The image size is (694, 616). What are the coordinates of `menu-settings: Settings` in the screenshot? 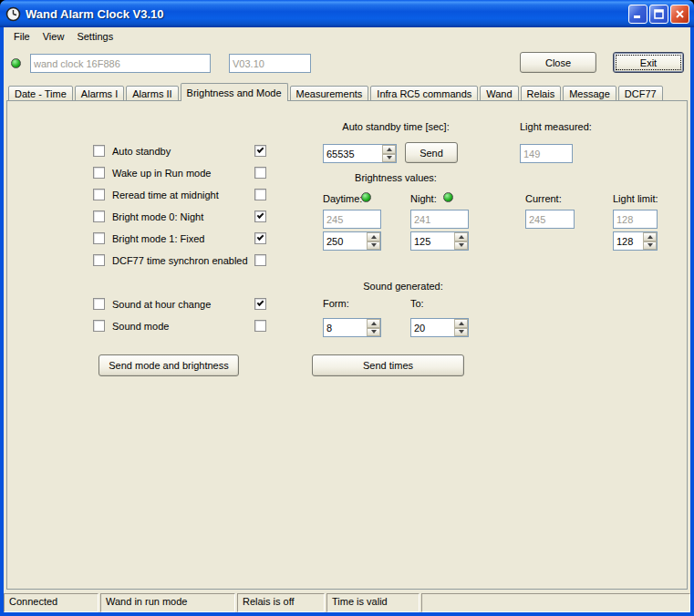 It's located at (95, 36).